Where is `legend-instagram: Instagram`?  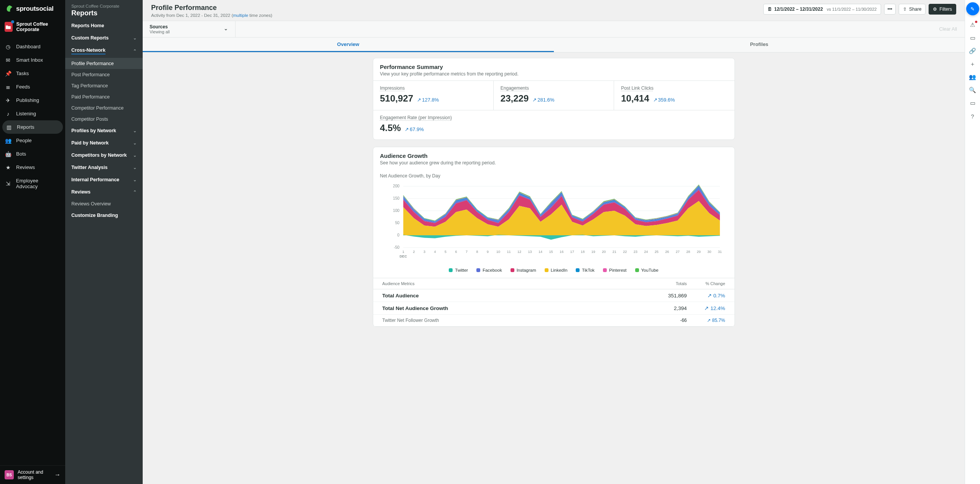
legend-instagram: Instagram is located at coordinates (523, 270).